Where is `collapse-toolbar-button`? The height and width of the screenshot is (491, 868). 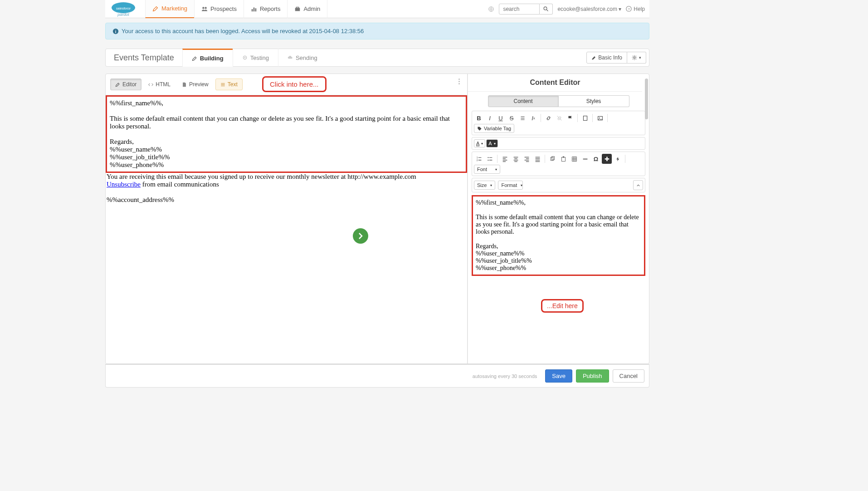 collapse-toolbar-button is located at coordinates (638, 185).